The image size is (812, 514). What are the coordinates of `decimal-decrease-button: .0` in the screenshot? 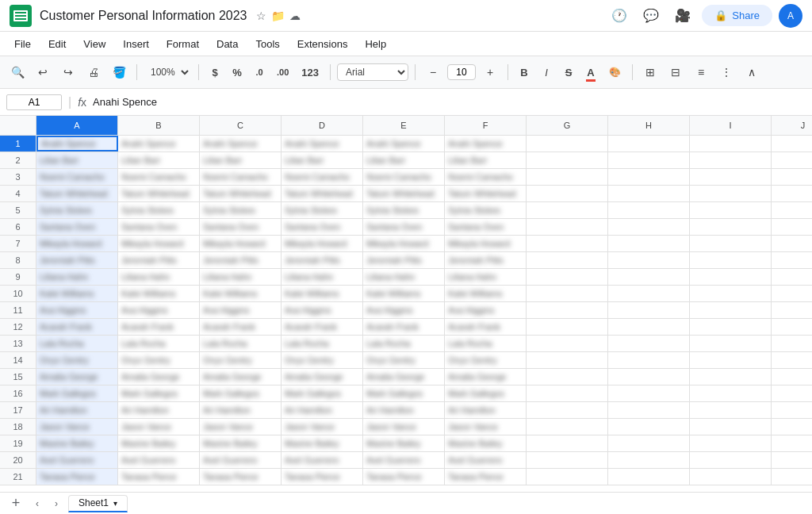 It's located at (259, 72).